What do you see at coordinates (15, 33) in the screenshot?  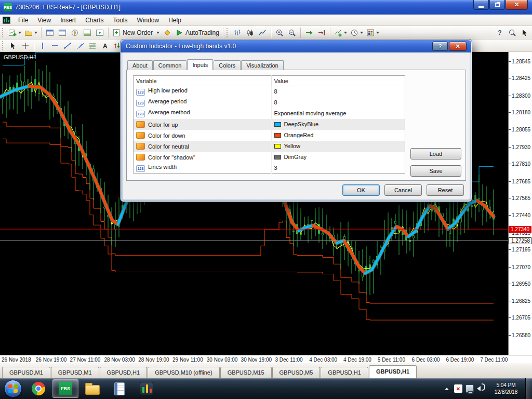 I see `new-chart-button` at bounding box center [15, 33].